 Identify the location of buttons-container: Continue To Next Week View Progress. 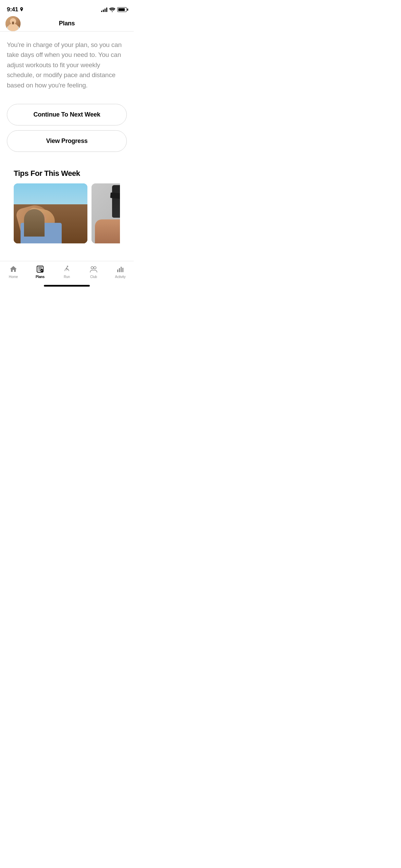
(67, 128).